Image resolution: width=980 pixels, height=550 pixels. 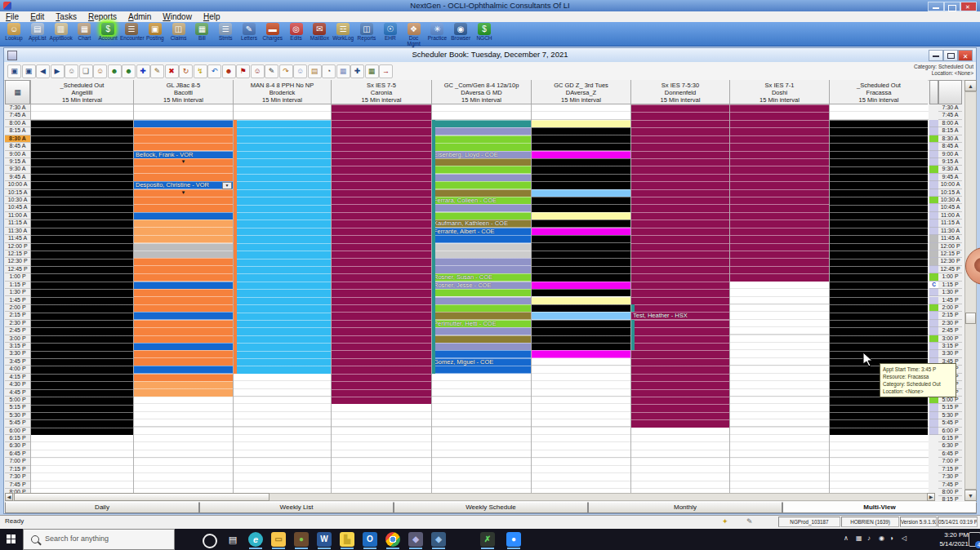 I want to click on select-all-corner-button: ▦, so click(x=18, y=92).